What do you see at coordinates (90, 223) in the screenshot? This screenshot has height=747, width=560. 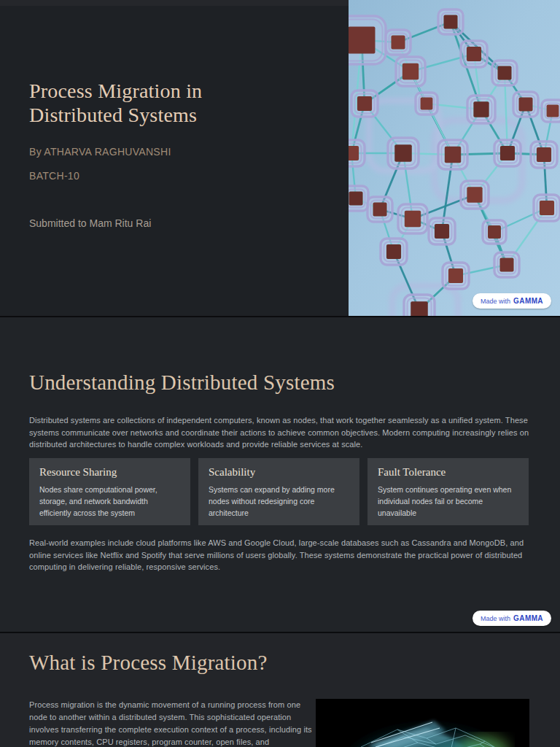 I see `submitted-to-label: Submitted to Mam Ritu Rai` at bounding box center [90, 223].